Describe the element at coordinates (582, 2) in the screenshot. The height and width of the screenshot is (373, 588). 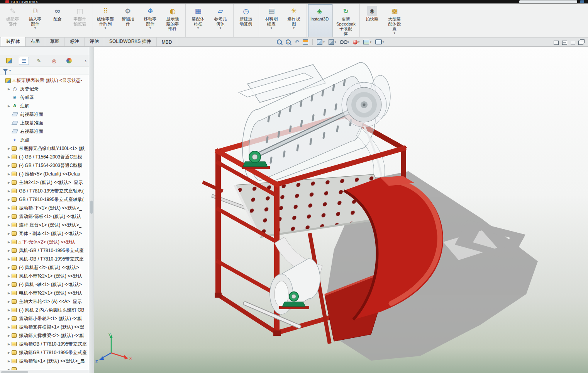
I see `help-icon` at that location.